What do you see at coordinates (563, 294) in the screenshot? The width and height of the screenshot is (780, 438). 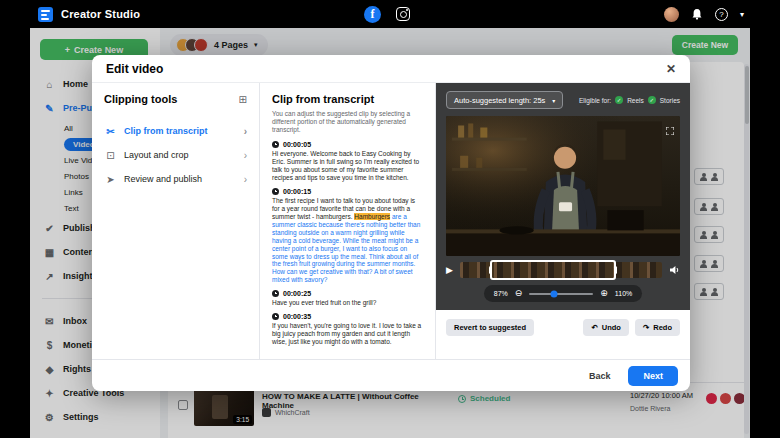 I see `zoom-bar: 87% ⊖ ⊕ 110%` at bounding box center [563, 294].